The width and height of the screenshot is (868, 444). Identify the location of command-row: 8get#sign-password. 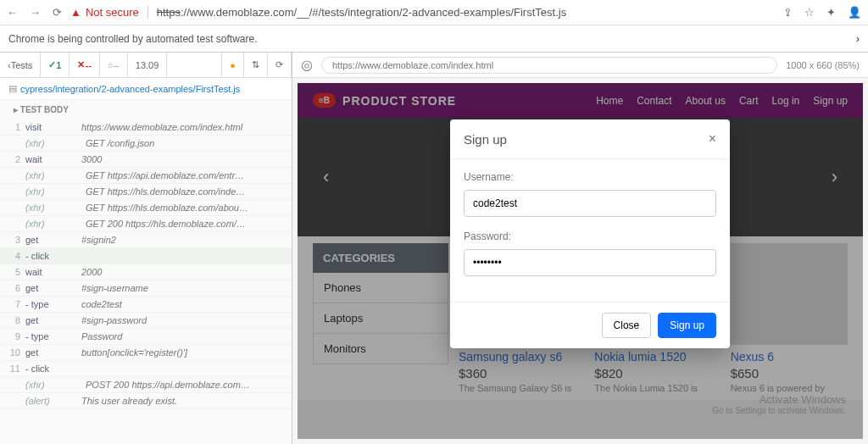
(146, 320).